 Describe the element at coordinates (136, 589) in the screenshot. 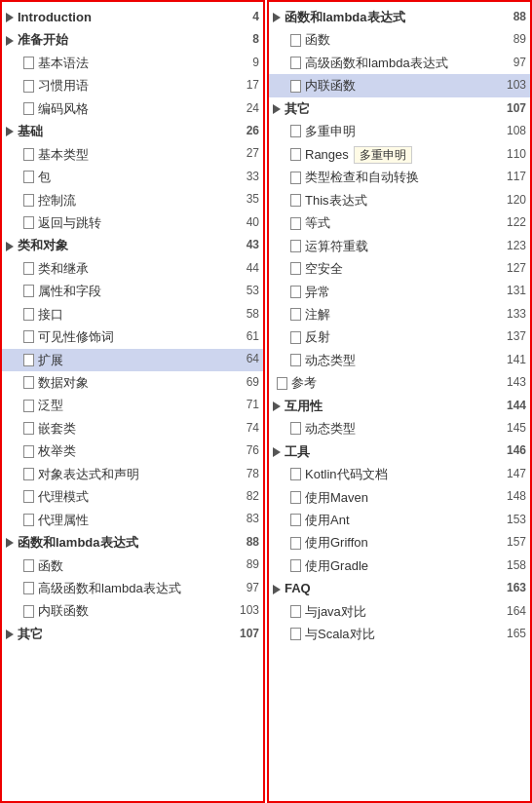

I see `item-label: 高级函数和lambda表达式` at that location.